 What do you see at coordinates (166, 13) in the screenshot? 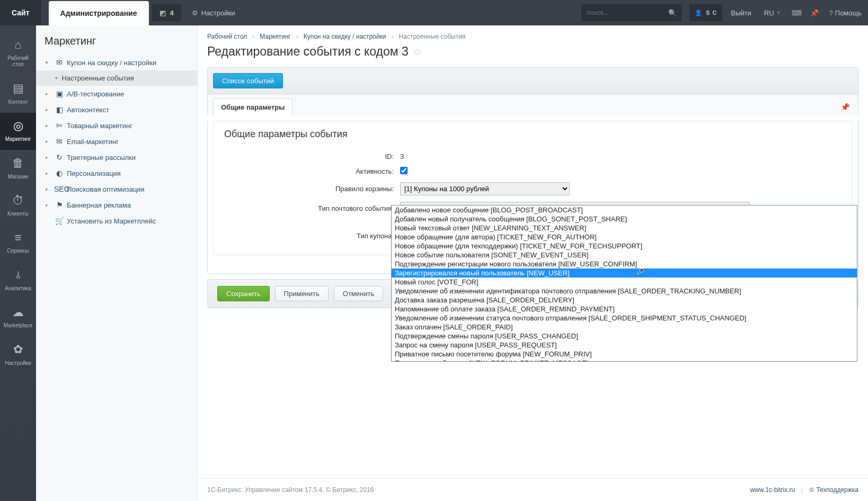
I see `notifications-button: ◩ 4` at bounding box center [166, 13].